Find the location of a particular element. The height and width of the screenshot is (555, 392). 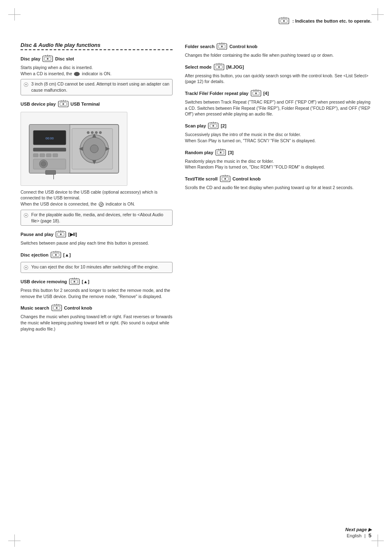

text-scroll-section: Text/Title scroll Control knob Scro is located at coordinates (278, 183).